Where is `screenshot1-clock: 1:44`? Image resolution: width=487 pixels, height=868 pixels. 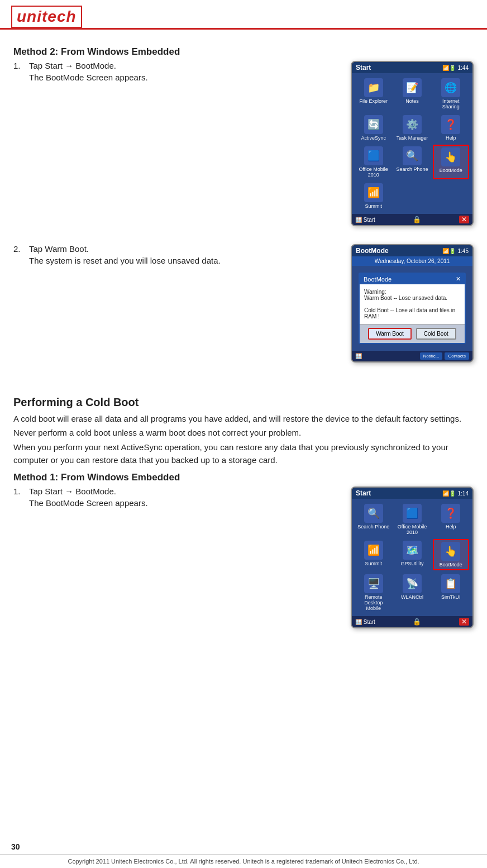
screenshot1-clock: 1:44 is located at coordinates (464, 68).